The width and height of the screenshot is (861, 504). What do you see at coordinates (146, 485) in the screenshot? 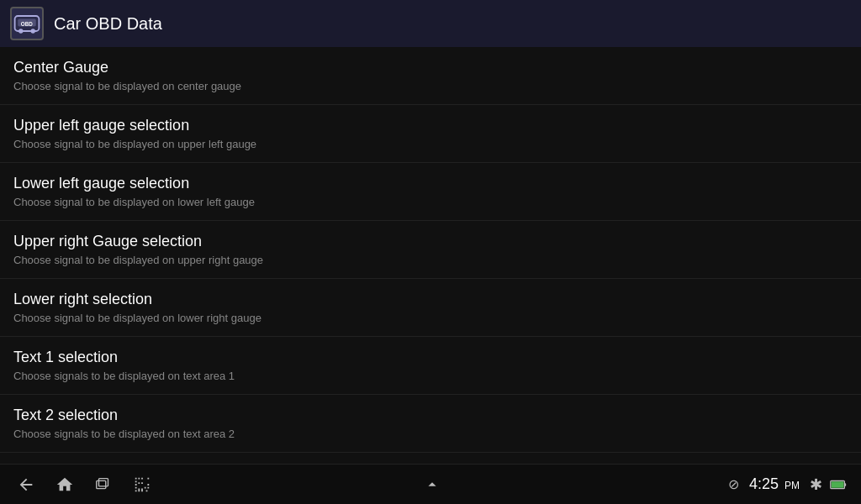
I see `nav-left-group` at bounding box center [146, 485].